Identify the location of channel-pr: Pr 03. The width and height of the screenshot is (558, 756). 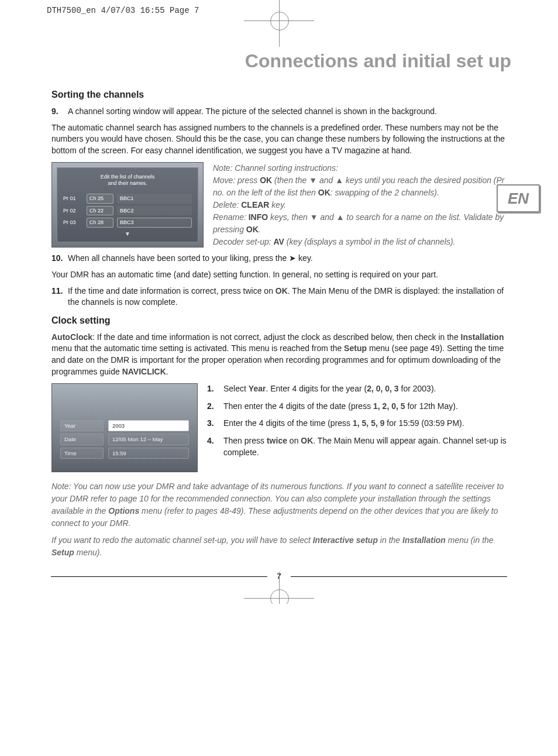
(73, 222).